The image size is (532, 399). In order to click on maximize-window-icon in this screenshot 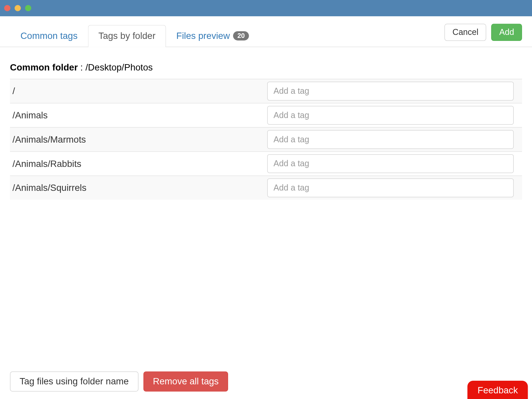, I will do `click(28, 8)`.